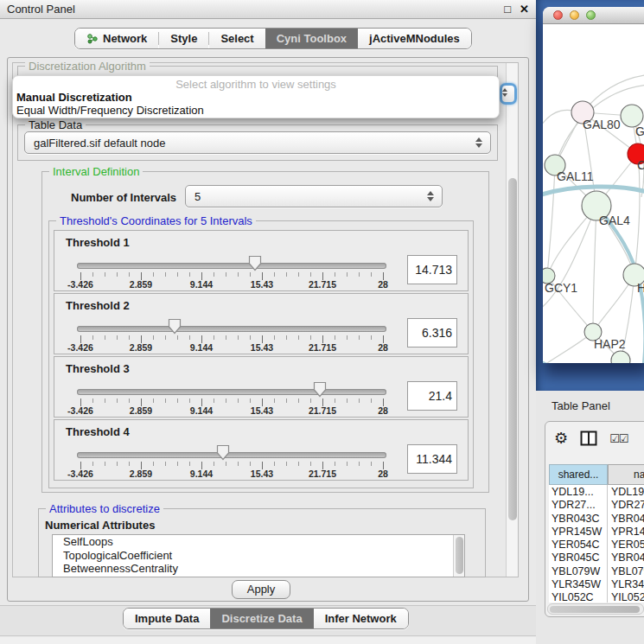  I want to click on tab-network: Network, so click(117, 38).